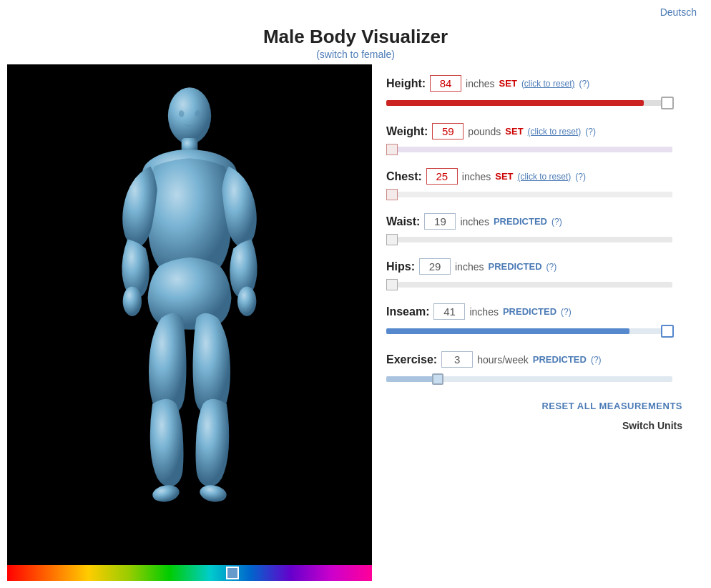 The width and height of the screenshot is (711, 588). What do you see at coordinates (597, 360) in the screenshot?
I see `exercise-help-link: (?)` at bounding box center [597, 360].